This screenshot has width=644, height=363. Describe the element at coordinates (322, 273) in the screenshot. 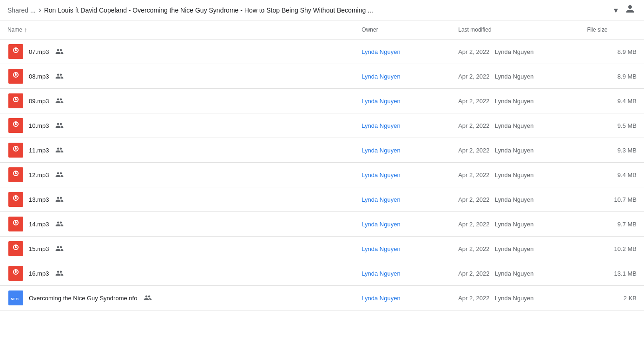

I see `table-row: 16.mp3Lynda NguyenApr 2, 2022 Lynda Nguy…` at that location.